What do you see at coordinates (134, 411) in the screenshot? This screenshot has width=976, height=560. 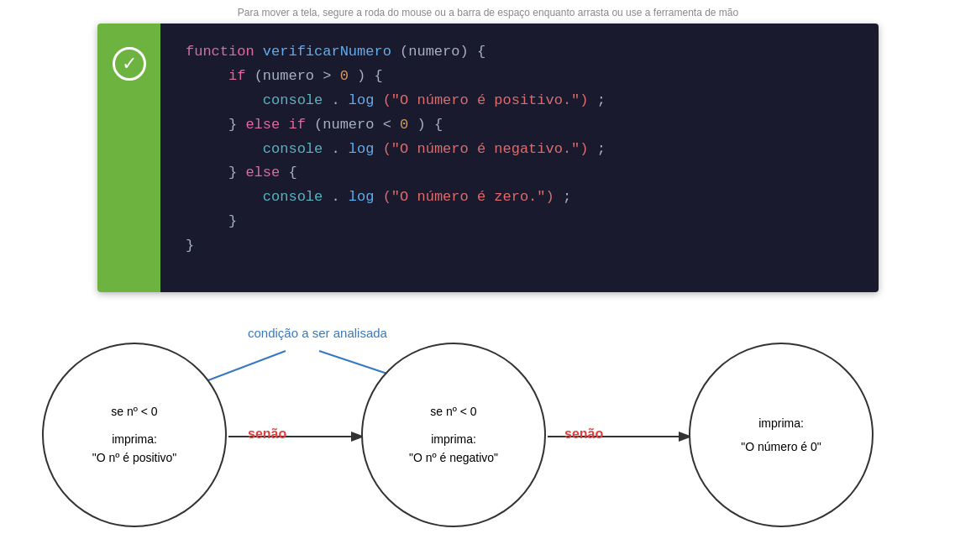 I see `circle-1-line1: se nº < 0` at bounding box center [134, 411].